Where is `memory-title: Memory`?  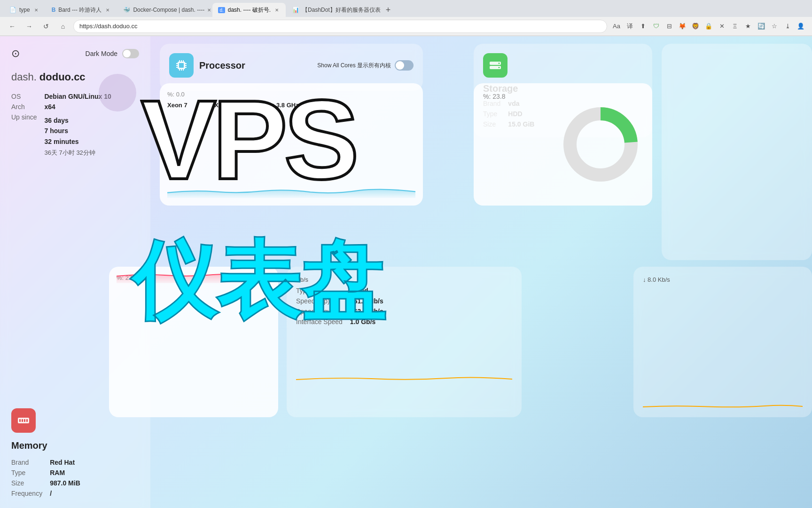
memory-title: Memory is located at coordinates (75, 446).